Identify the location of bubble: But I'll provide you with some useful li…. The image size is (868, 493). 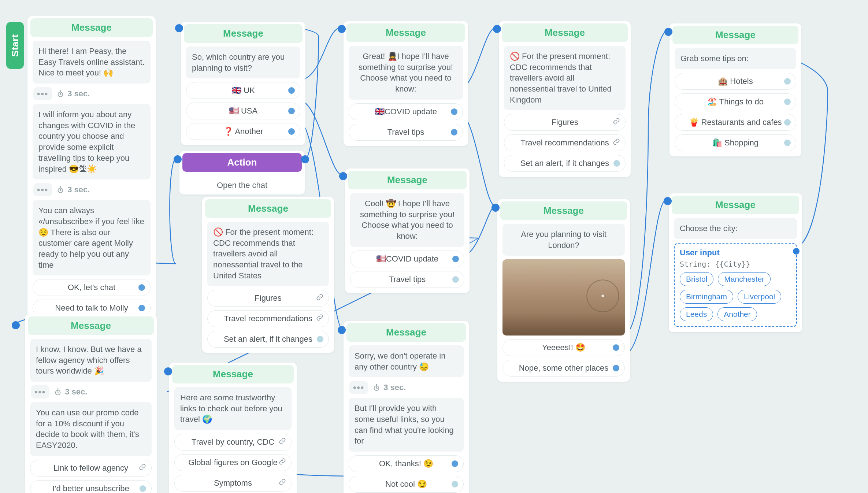
(406, 425).